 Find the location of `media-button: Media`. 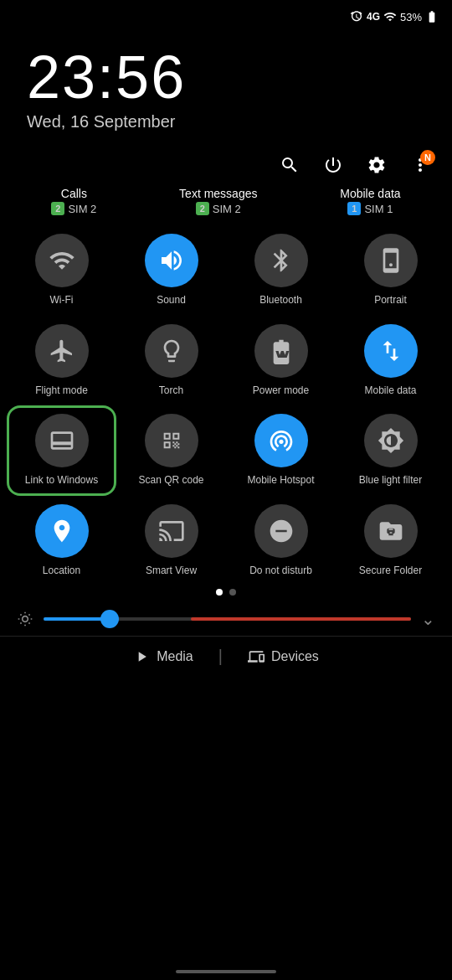

media-button: Media is located at coordinates (163, 657).